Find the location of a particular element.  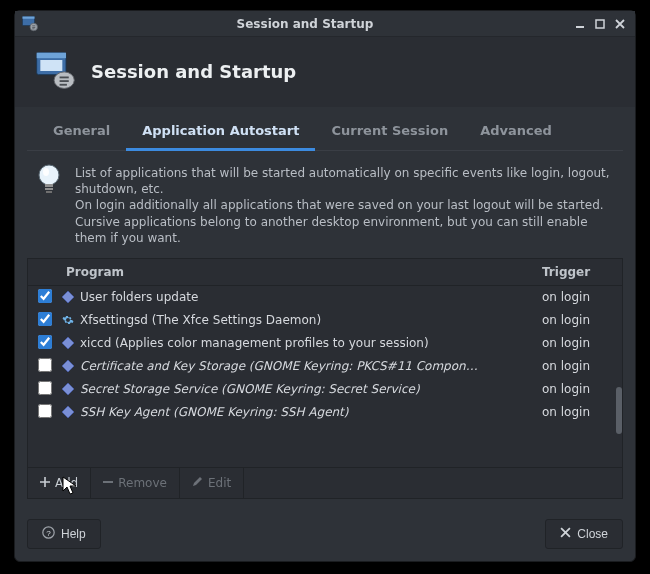

titlebar: Session and Startup is located at coordinates (325, 24).